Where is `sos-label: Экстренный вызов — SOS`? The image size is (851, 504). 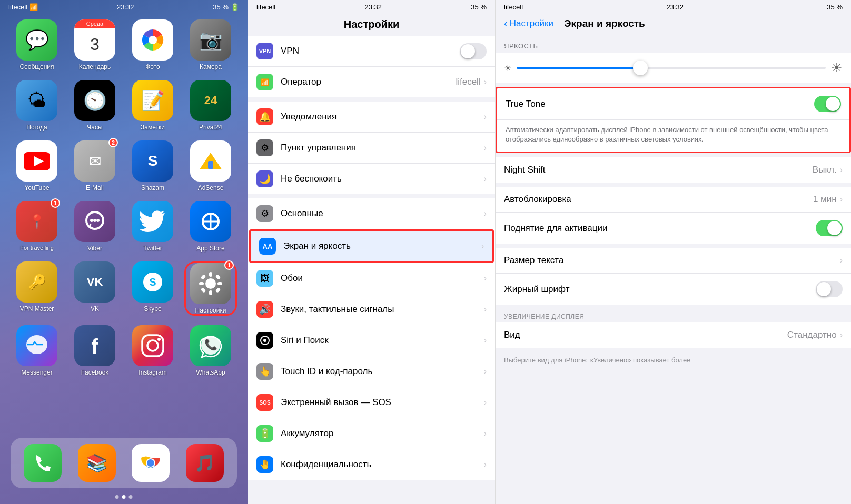
sos-label: Экстренный вызов — SOS is located at coordinates (382, 402).